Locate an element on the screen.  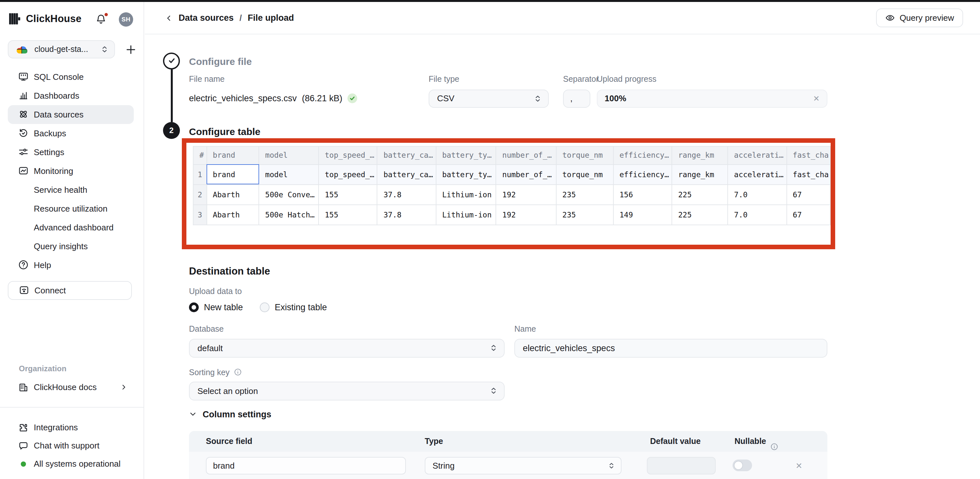
workspace-selector: cloud-get-sta... is located at coordinates (61, 49).